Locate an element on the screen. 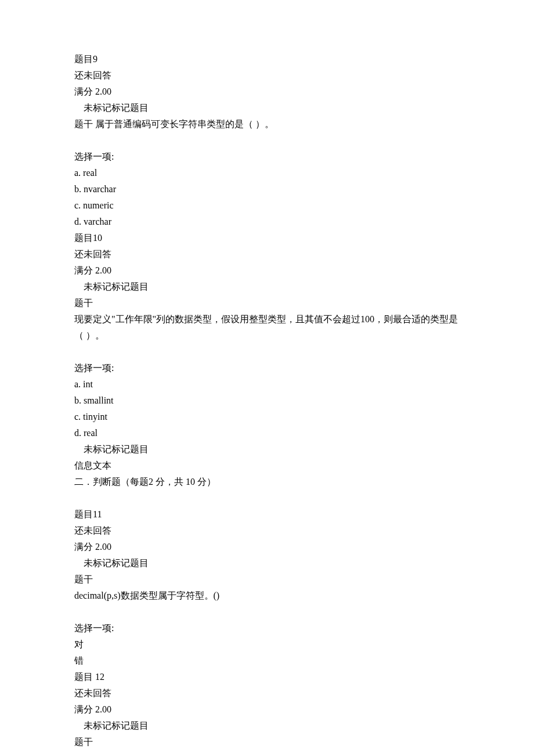 Image resolution: width=534 pixels, height=756 pixels. info-label: 信息文本 is located at coordinates (269, 466).